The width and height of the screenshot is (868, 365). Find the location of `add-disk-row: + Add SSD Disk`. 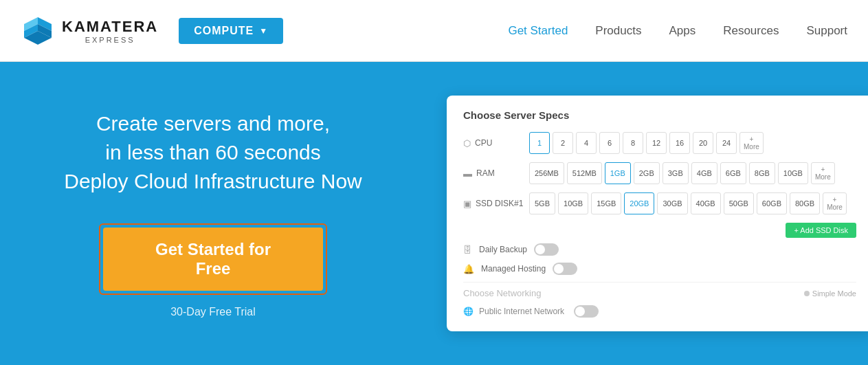

add-disk-row: + Add SSD Disk is located at coordinates (660, 230).